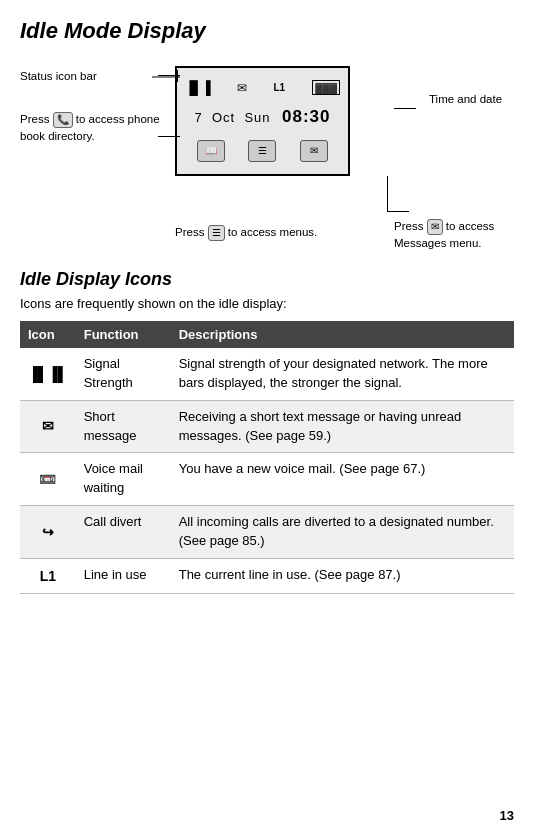 The height and width of the screenshot is (838, 534). I want to click on screen-date: 7 Oct Sun, so click(233, 118).